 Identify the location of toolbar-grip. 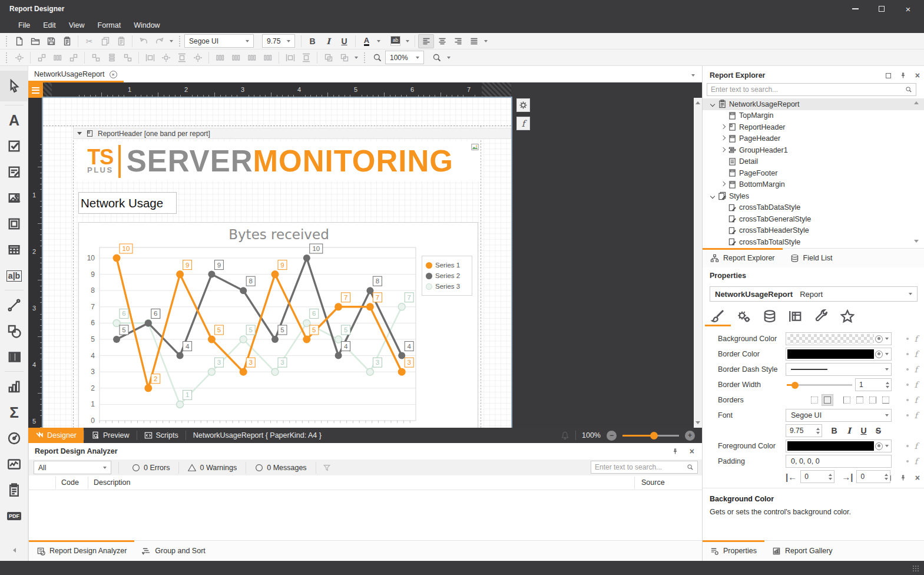
(7, 41).